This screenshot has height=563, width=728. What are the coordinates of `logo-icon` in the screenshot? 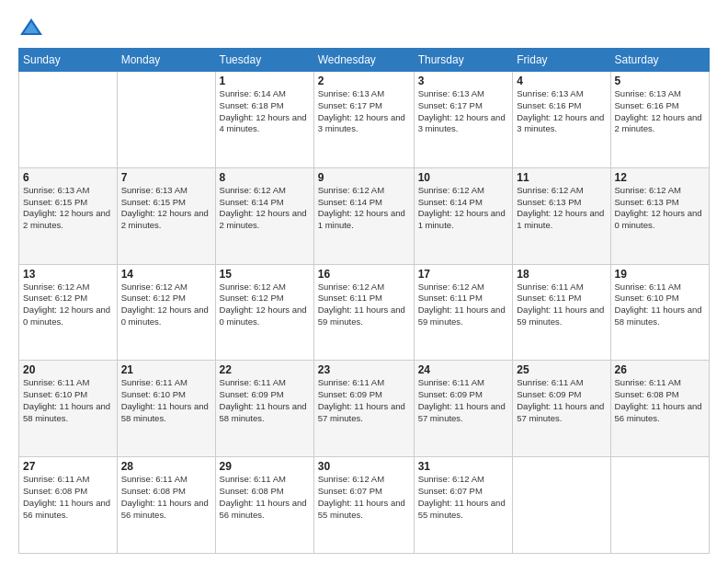 It's located at (31, 28).